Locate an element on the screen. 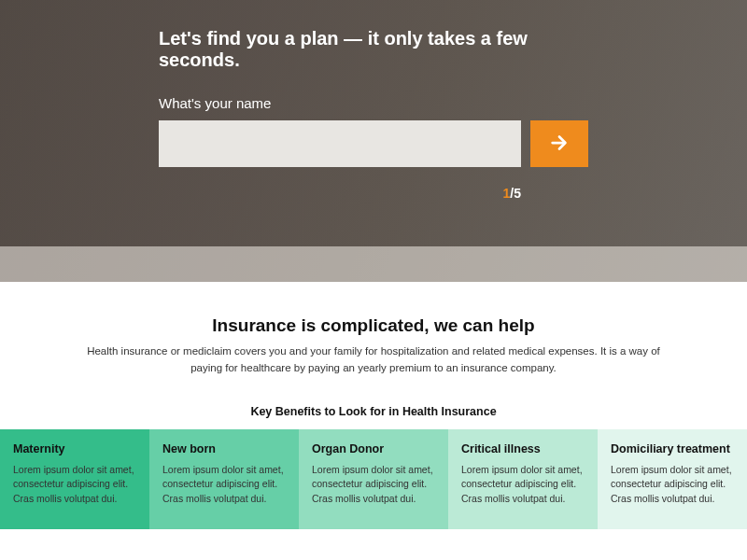 This screenshot has height=560, width=747. benefit-card: Organ Donor Lorem ipsum dolor sit amet, … is located at coordinates (374, 480).